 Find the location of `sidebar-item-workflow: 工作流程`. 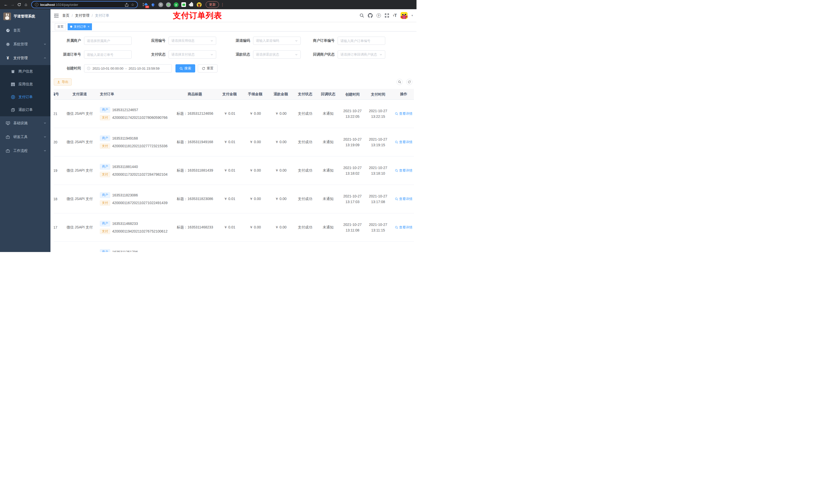

sidebar-item-workflow: 工作流程 is located at coordinates (25, 151).